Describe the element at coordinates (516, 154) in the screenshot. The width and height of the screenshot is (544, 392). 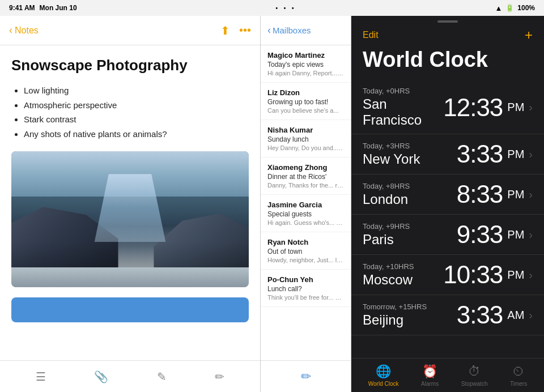
I see `clock-ampm-ny: PM` at that location.